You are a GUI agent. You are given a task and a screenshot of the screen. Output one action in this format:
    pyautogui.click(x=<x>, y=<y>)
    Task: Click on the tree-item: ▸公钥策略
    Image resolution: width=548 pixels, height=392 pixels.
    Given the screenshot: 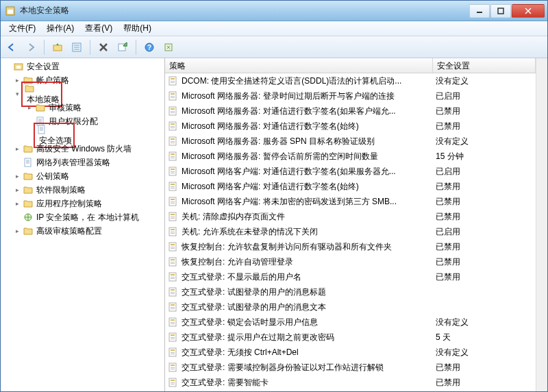 What is the action you would take?
    pyautogui.click(x=82, y=176)
    